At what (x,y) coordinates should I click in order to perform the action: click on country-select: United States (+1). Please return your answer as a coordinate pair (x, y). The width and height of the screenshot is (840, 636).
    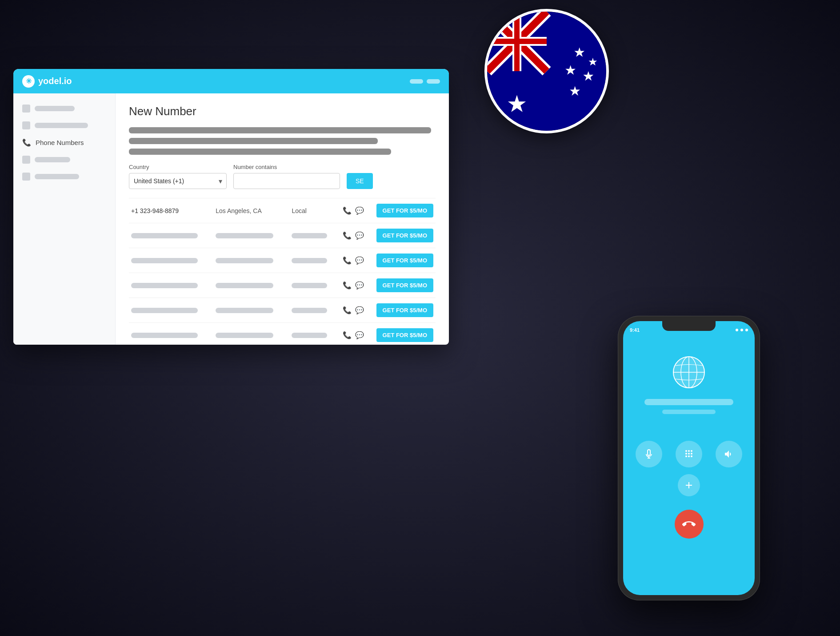
    Looking at the image, I should click on (178, 181).